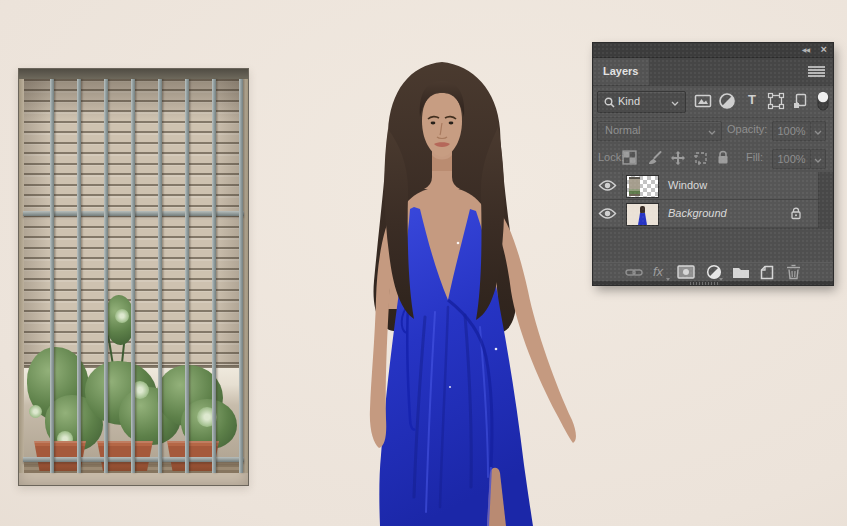 This screenshot has width=847, height=526. Describe the element at coordinates (698, 213) in the screenshot. I see `layer-name: Background` at that location.